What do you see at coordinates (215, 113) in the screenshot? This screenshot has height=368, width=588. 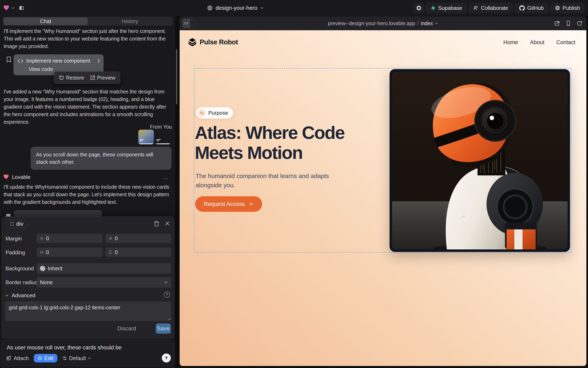 I see `purpose-badge: Purpose` at bounding box center [215, 113].